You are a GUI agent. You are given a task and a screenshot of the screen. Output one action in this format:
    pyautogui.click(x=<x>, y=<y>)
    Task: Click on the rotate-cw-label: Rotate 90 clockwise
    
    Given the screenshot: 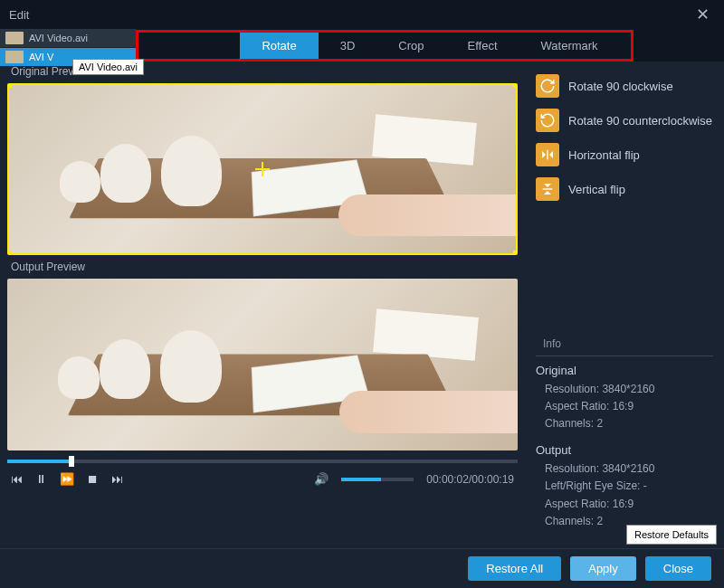 What is the action you would take?
    pyautogui.click(x=621, y=87)
    